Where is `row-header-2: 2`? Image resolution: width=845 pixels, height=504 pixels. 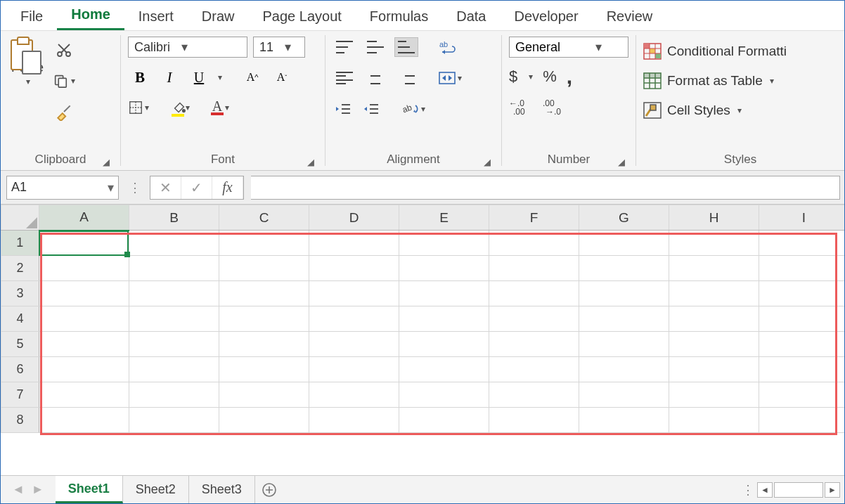 row-header-2: 2 is located at coordinates (20, 269).